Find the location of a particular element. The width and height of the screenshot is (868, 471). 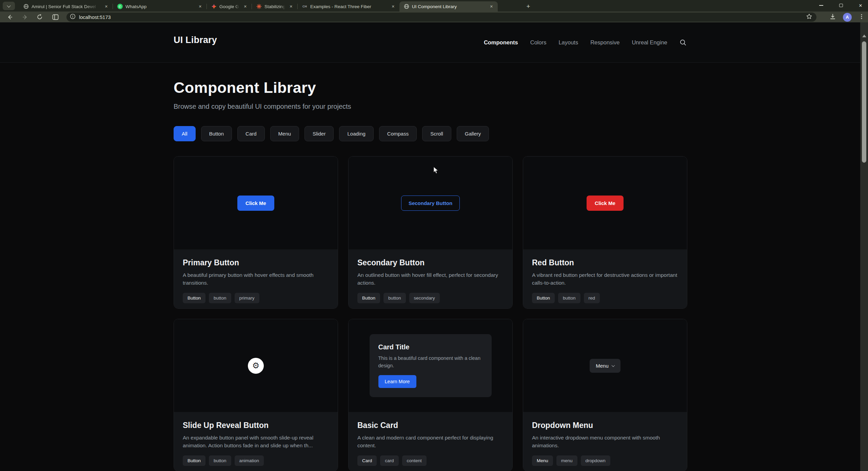

filter-button: Button is located at coordinates (216, 134).